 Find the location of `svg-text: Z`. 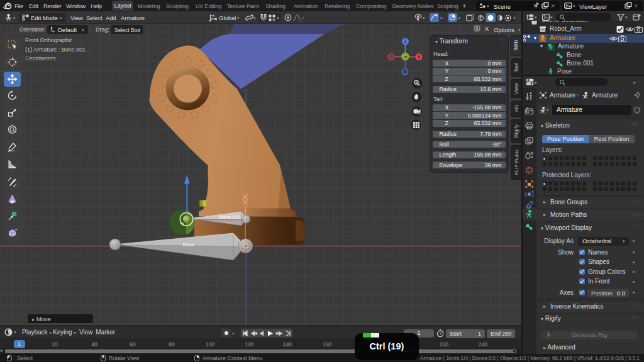

svg-text: Z is located at coordinates (406, 41).